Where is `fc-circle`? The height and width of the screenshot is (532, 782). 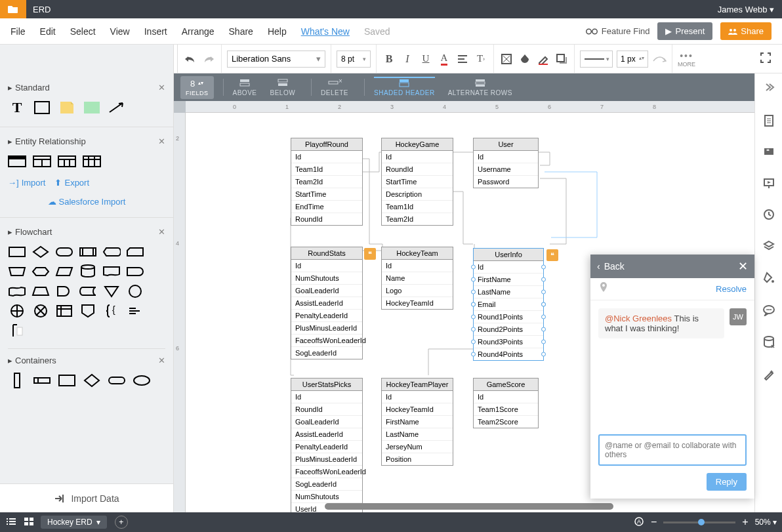
fc-circle is located at coordinates (135, 291).